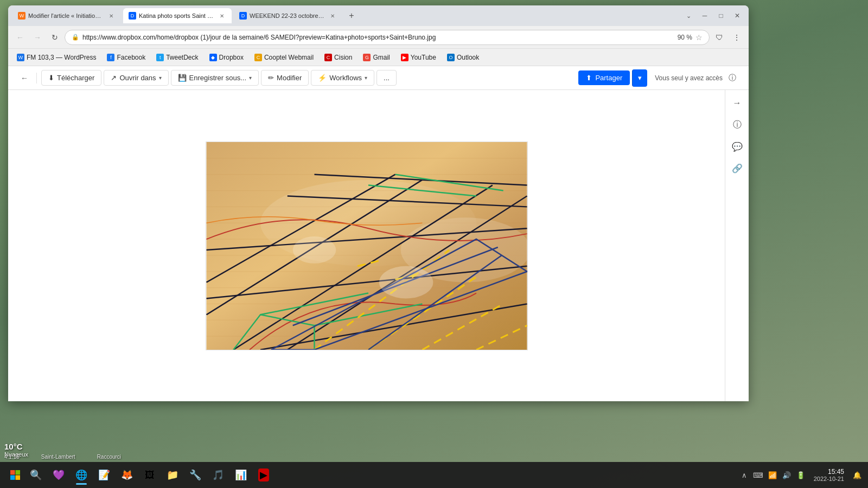  What do you see at coordinates (801, 475) in the screenshot?
I see `battery-icon: 🔋` at bounding box center [801, 475].